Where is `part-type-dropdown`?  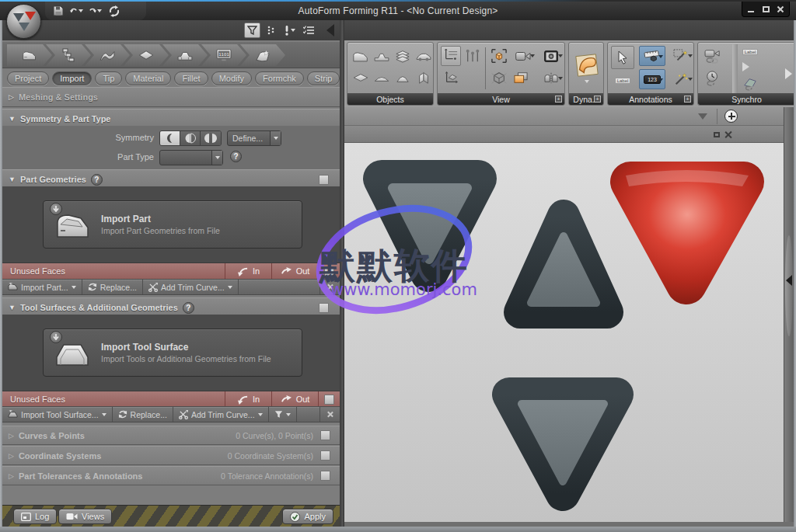 part-type-dropdown is located at coordinates (191, 158).